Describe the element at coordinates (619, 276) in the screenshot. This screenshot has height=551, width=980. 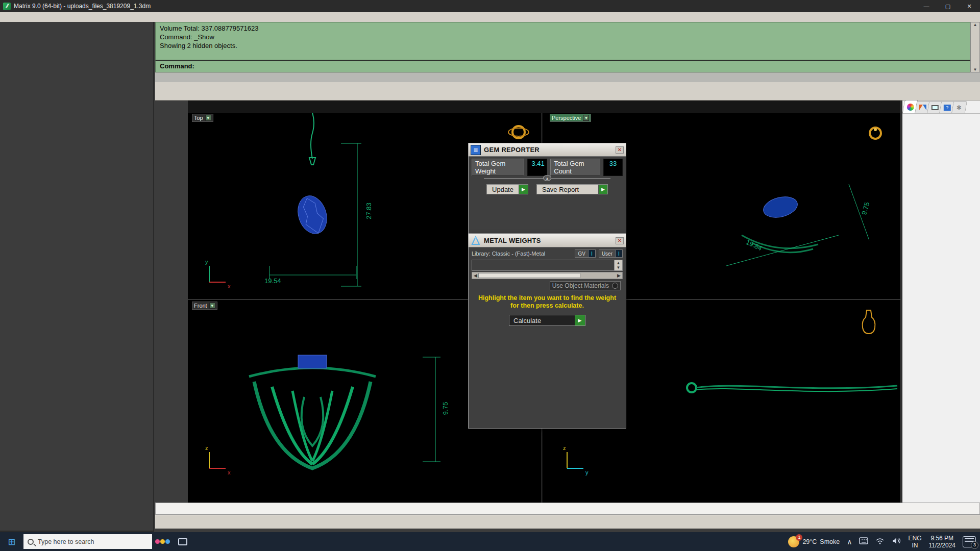
I see `scroll-right-icon: ▶` at that location.